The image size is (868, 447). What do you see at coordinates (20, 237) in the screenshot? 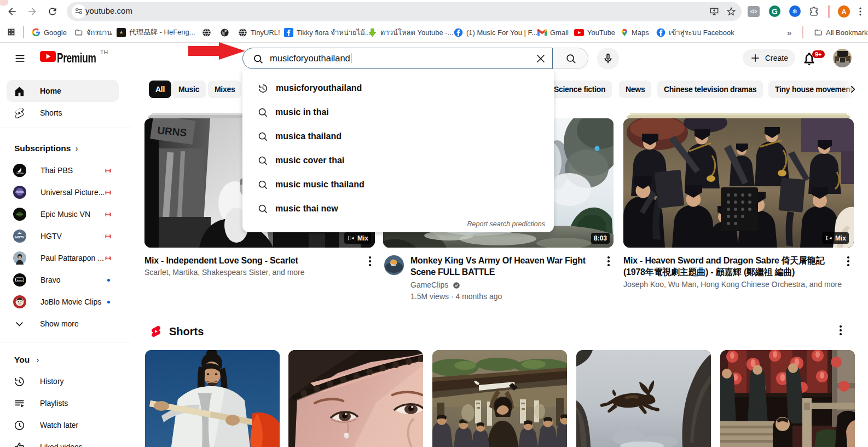
I see `svg-text: HGTV` at bounding box center [20, 237].